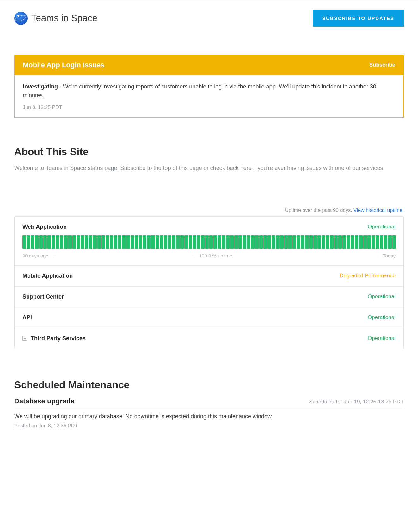 The width and height of the screenshot is (418, 532). Describe the element at coordinates (25, 338) in the screenshot. I see `expand-icon` at that location.